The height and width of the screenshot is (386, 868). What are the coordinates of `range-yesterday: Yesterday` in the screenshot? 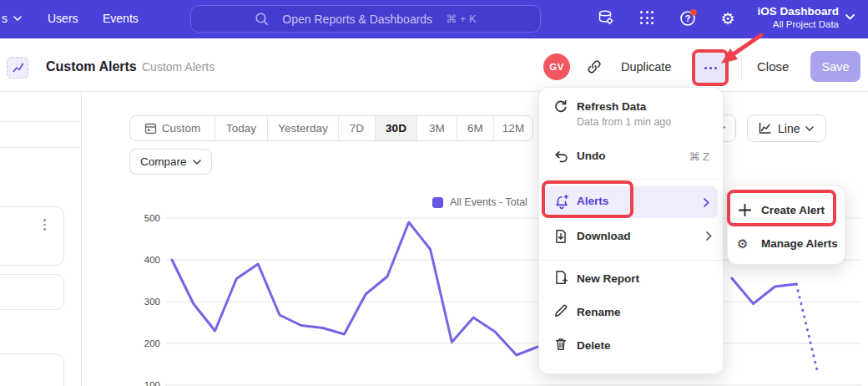 It's located at (304, 129).